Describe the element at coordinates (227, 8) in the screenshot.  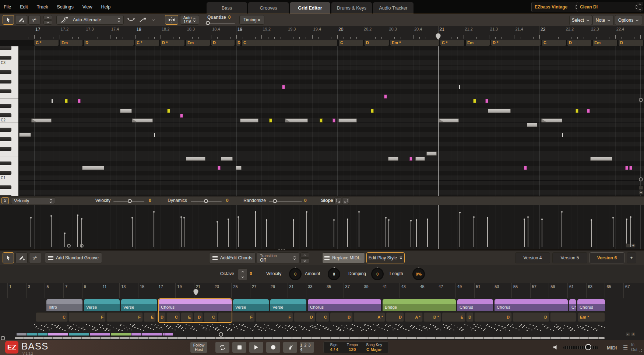
I see `tab-bass: Bass` at that location.